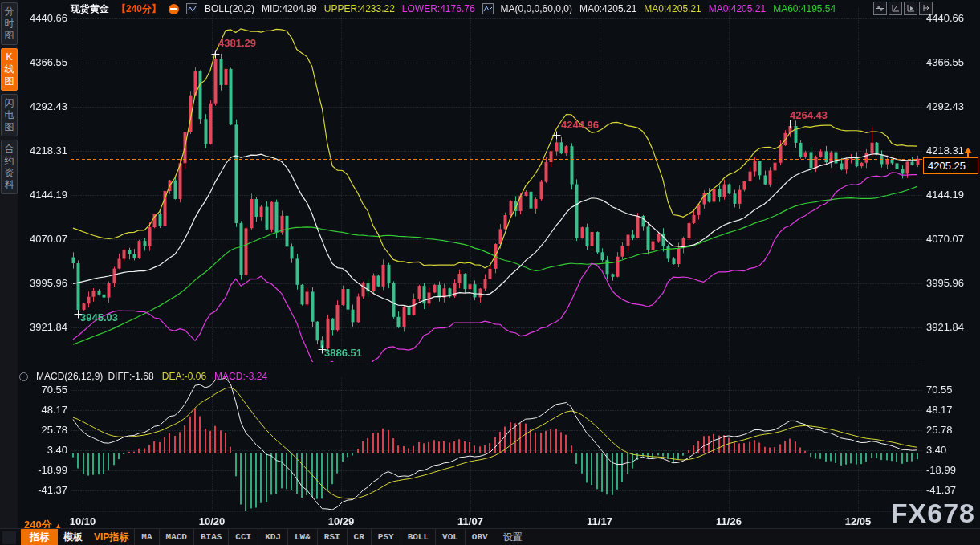 The image size is (980, 545). Describe the element at coordinates (273, 537) in the screenshot. I see `toolbar-tab-8: KDJ` at that location.